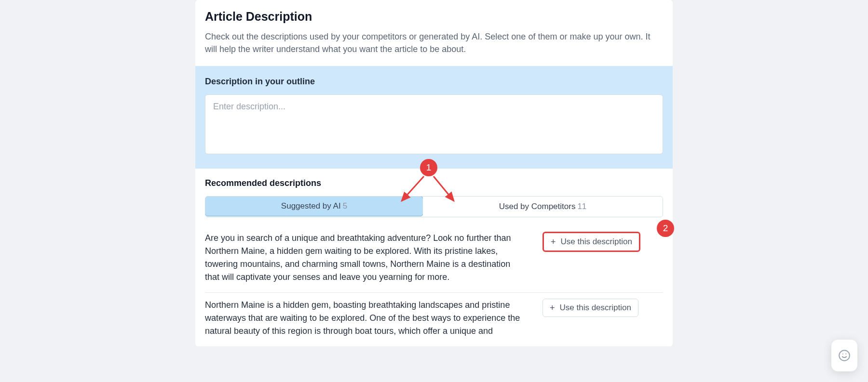 The image size is (868, 382). Describe the element at coordinates (665, 228) in the screenshot. I see `annotation-badge-2: 2` at that location.